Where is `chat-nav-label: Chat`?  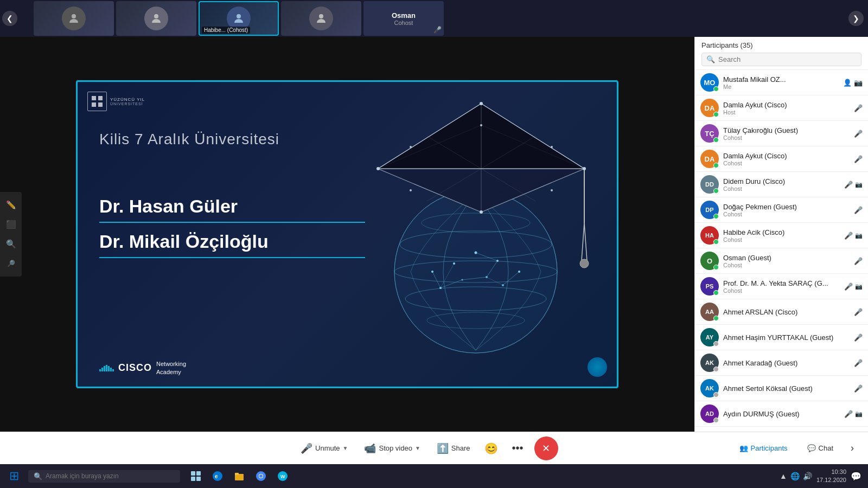 chat-nav-label: Chat is located at coordinates (826, 448).